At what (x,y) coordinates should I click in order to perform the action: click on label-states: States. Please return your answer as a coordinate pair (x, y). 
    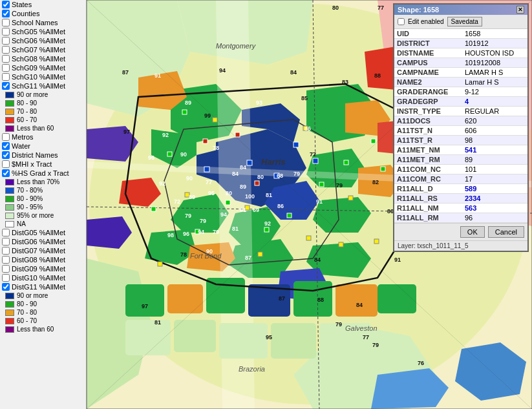
    Looking at the image, I should click on (22, 5).